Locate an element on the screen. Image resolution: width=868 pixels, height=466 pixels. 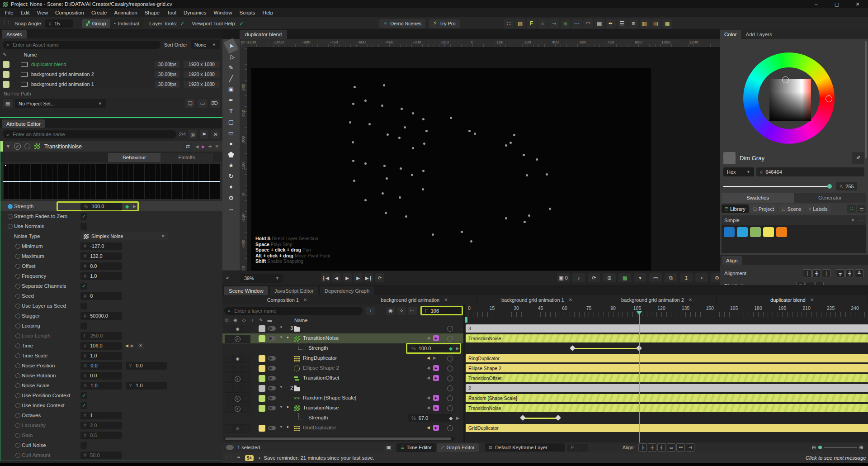
maximize-button: ▢ is located at coordinates (837, 4).